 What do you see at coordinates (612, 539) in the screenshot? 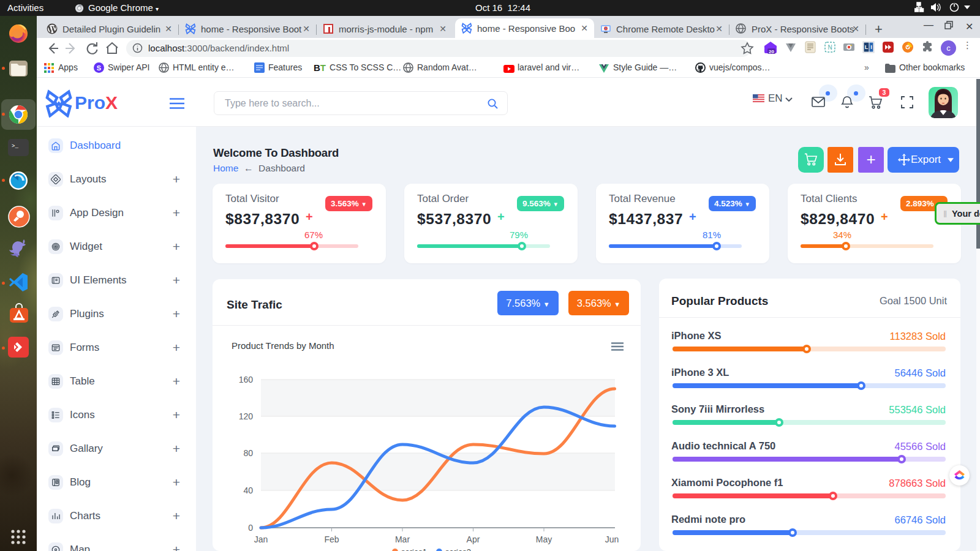
I see `svg-text: Jun` at bounding box center [612, 539].